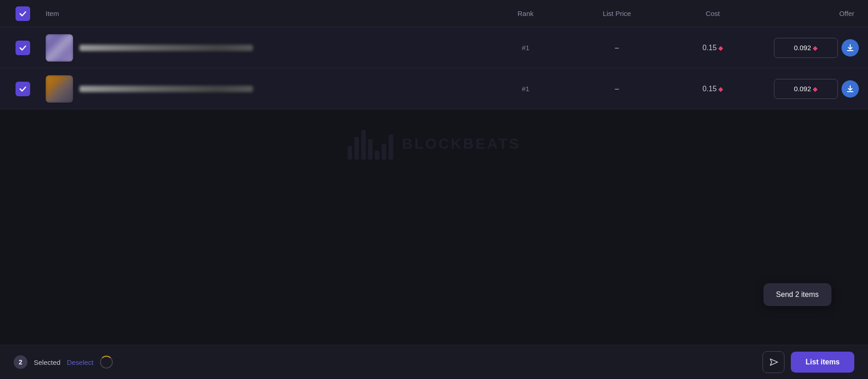 The width and height of the screenshot is (868, 379). Describe the element at coordinates (806, 89) in the screenshot. I see `row-2-offer-input: 0.092 ◆` at that location.